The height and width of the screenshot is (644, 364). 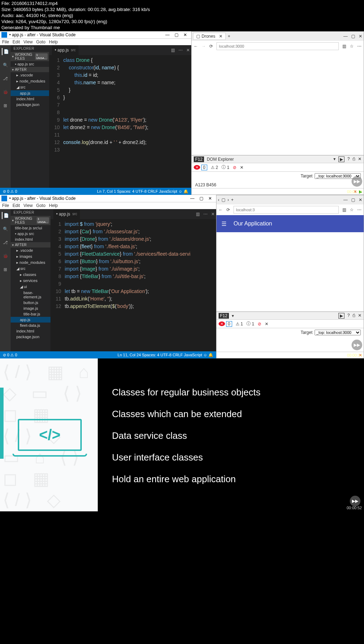 What do you see at coordinates (31, 239) in the screenshot?
I see `working-file: index.html` at bounding box center [31, 239].